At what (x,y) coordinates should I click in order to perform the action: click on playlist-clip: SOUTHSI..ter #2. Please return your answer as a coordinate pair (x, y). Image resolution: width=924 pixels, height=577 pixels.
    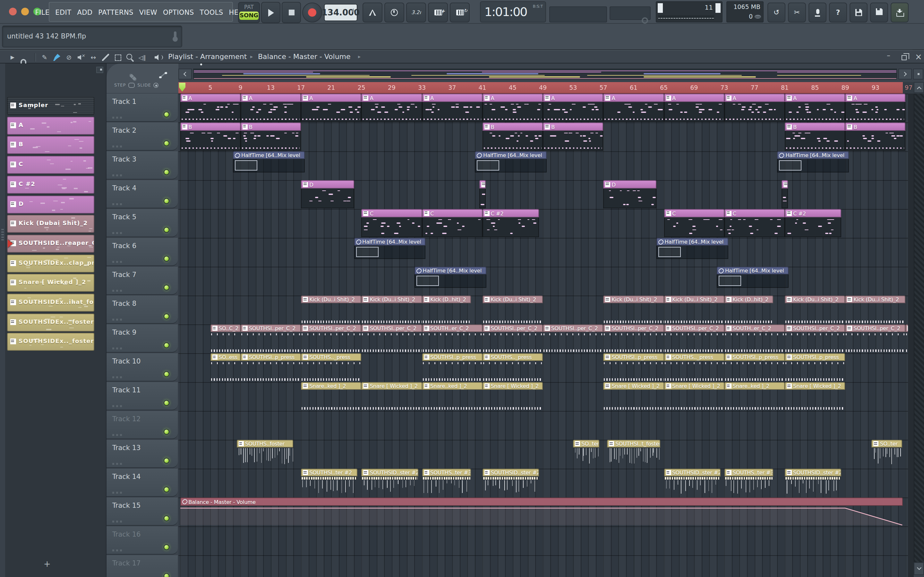
    Looking at the image, I should click on (329, 483).